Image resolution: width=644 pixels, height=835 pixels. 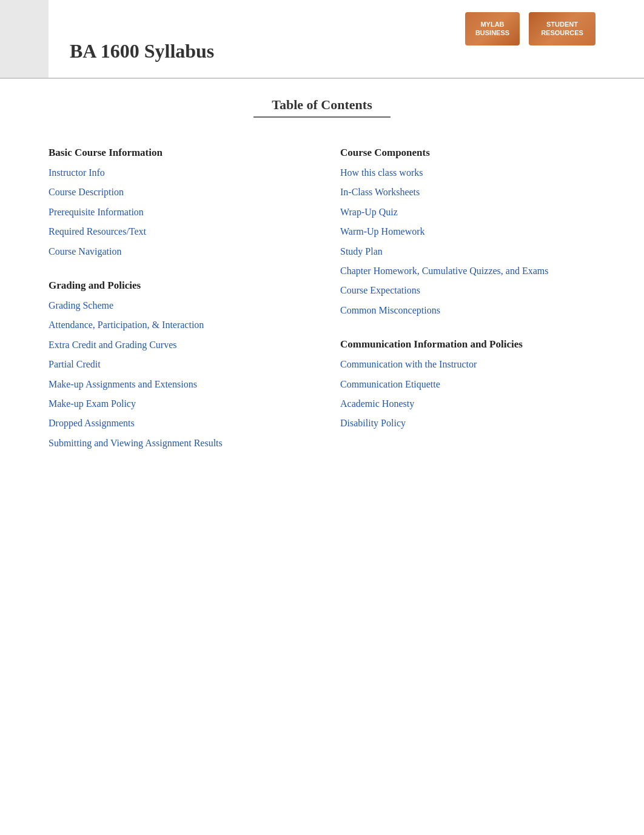 I want to click on link-instructor-info: Instructor Info, so click(x=176, y=173).